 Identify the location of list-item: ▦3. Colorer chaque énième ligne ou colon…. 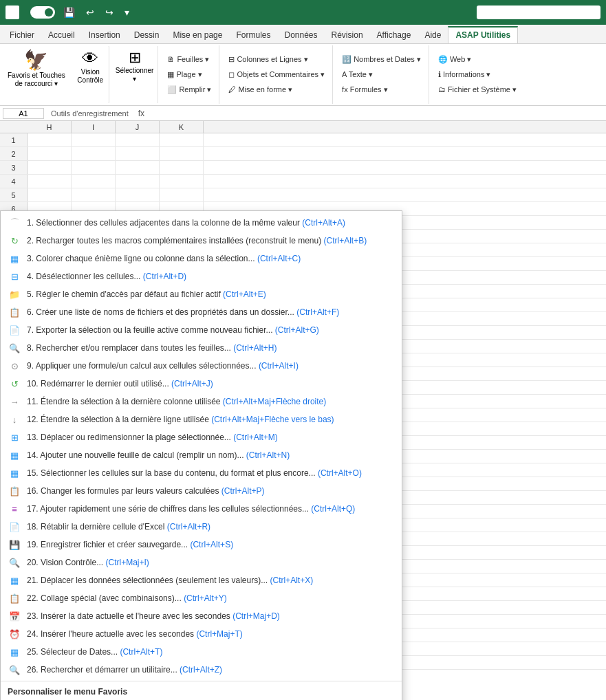
(201, 259).